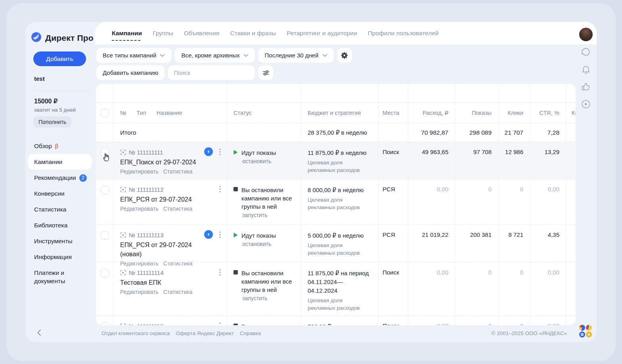  Describe the element at coordinates (336, 132) in the screenshot. I see `totals-row: Итого 28 375,00 ₽ в неделю 70 982,87 298…` at that location.